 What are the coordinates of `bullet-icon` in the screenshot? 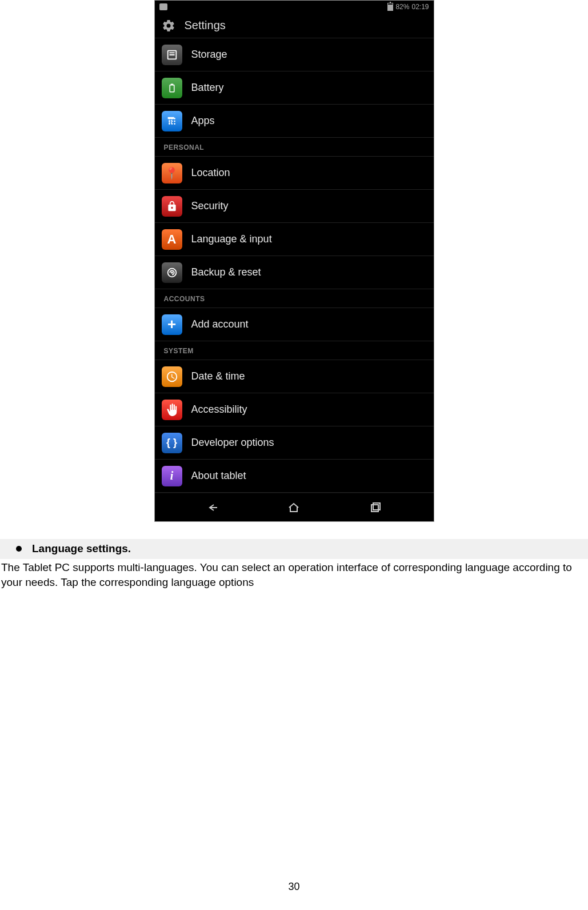 It's located at (19, 549).